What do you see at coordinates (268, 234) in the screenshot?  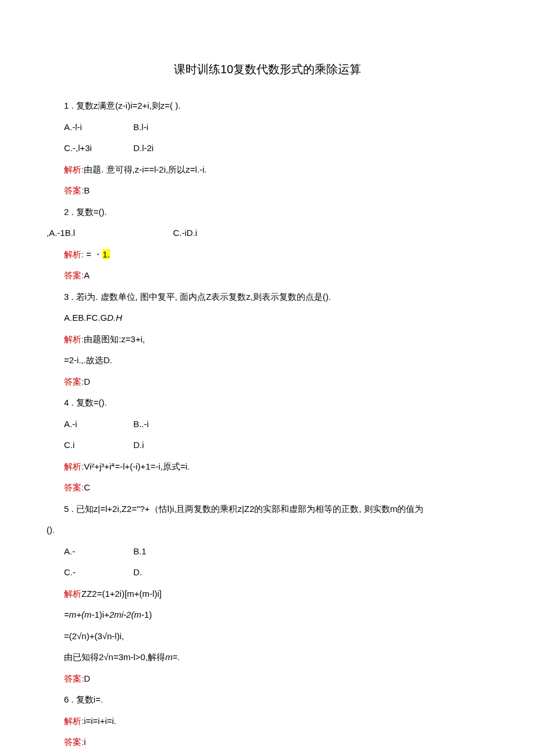 I see `q2-opts: ,A.-1B.l C.-iD.i` at bounding box center [268, 234].